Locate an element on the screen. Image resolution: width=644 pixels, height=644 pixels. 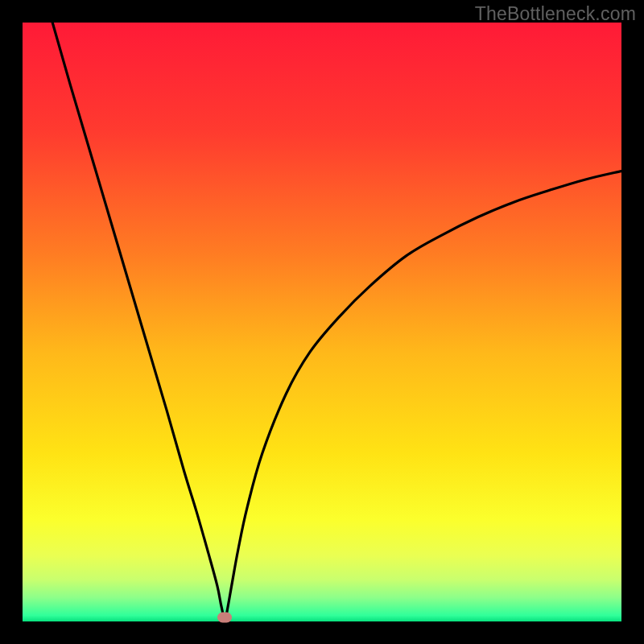
watermark-text: TheBottleneck.com is located at coordinates (555, 14).